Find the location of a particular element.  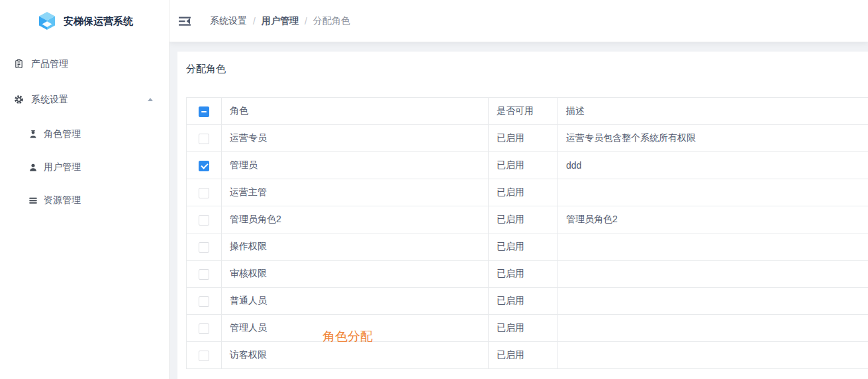

breadcrumb-item-system: 系统设置 is located at coordinates (228, 21).